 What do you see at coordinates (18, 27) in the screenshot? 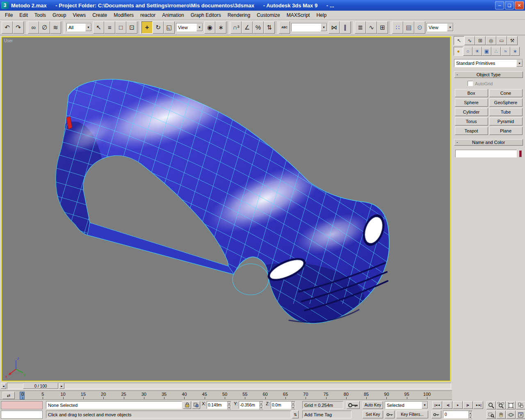
I see `redo-icon: ↷` at bounding box center [18, 27].